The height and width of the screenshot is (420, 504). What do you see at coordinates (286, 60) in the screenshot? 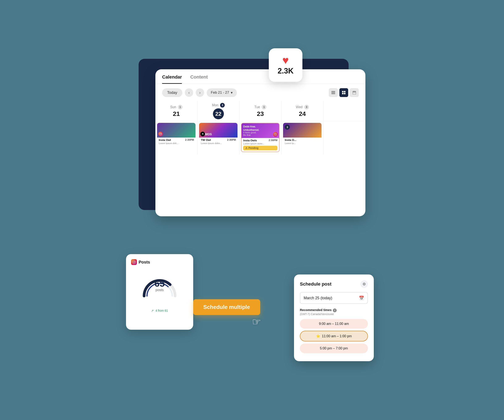
I see `heart-icon: ♥` at bounding box center [286, 60].